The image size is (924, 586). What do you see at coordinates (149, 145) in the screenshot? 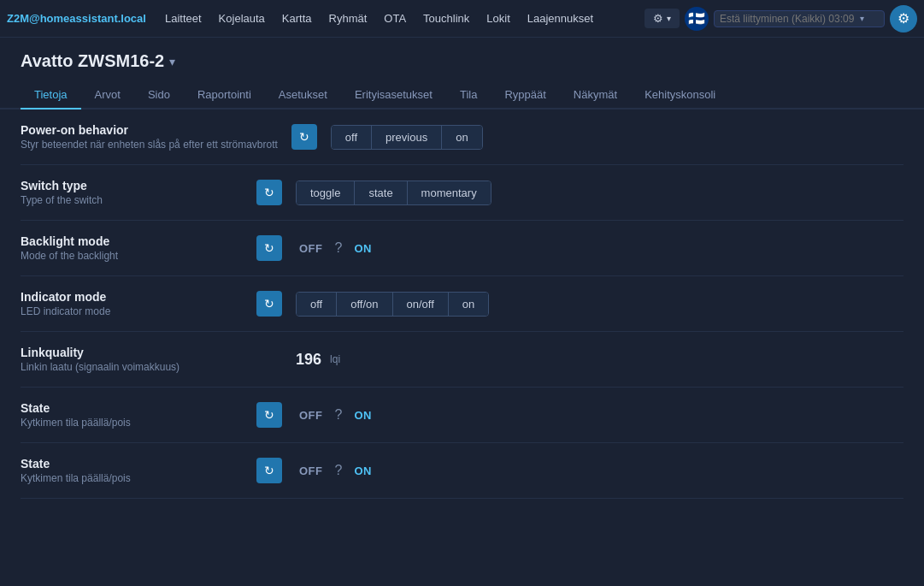
I see `setting-desc-power-on-behavior: Styr beteendet när enheten slås på efter…` at bounding box center [149, 145].